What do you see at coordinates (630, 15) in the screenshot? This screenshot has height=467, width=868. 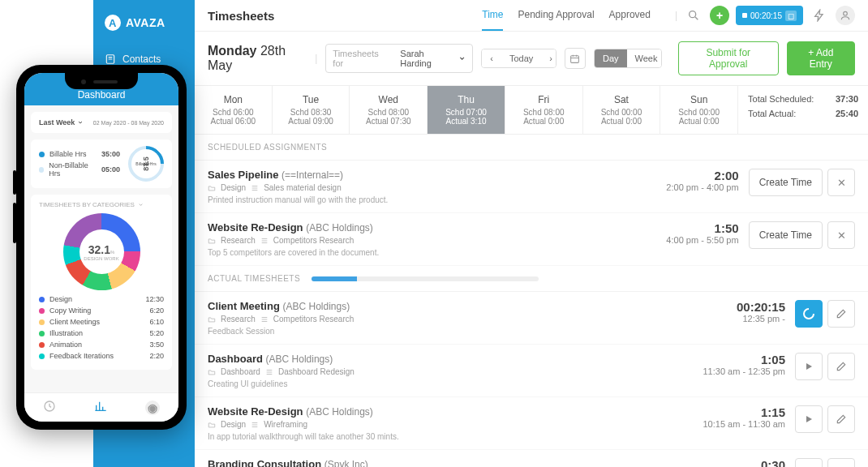 I see `tab-approved: Approved` at bounding box center [630, 15].